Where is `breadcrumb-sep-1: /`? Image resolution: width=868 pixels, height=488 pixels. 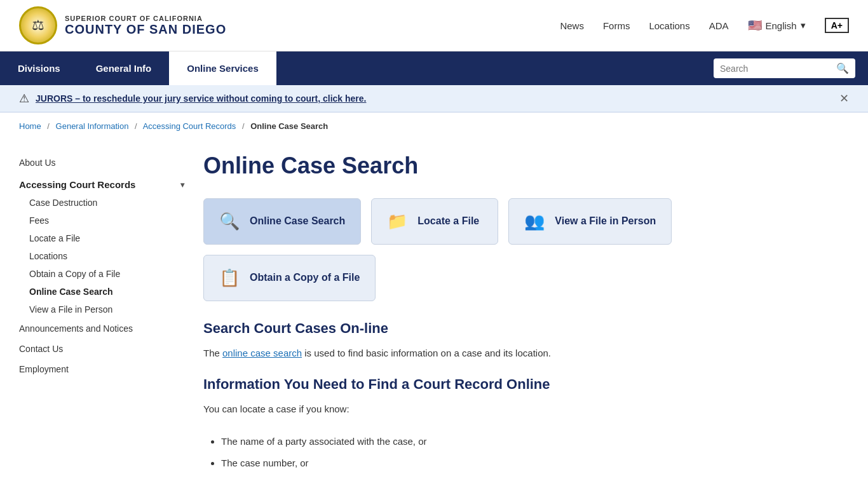
breadcrumb-sep-1: / is located at coordinates (48, 126).